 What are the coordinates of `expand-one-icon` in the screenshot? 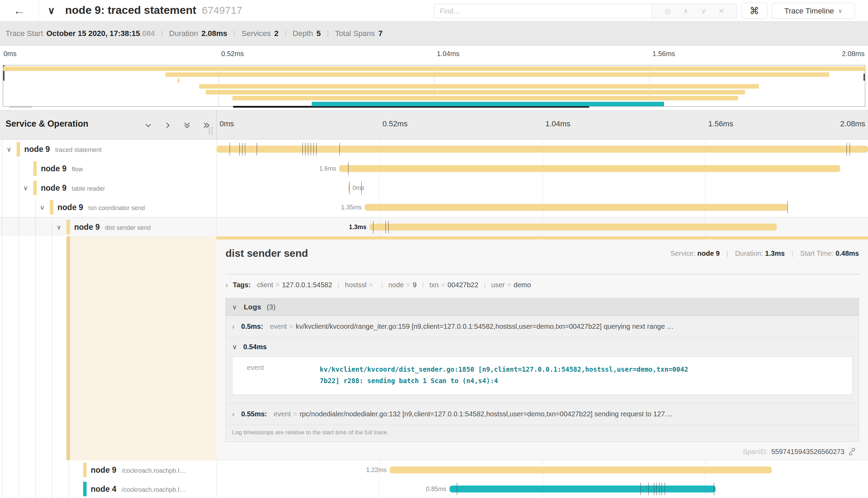 It's located at (168, 125).